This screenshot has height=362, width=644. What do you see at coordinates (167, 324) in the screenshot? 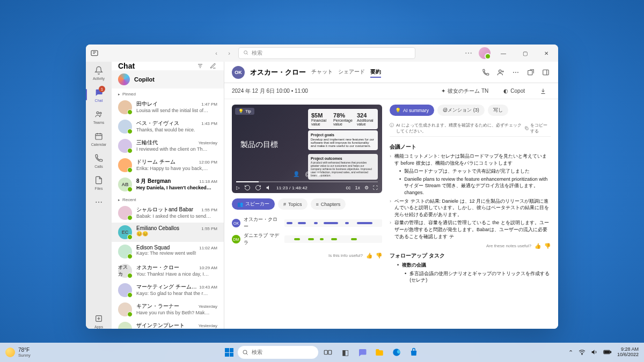
I see `chat-item: ザインテンプレートYesterday Reta: Let's set up a …` at bounding box center [167, 324].